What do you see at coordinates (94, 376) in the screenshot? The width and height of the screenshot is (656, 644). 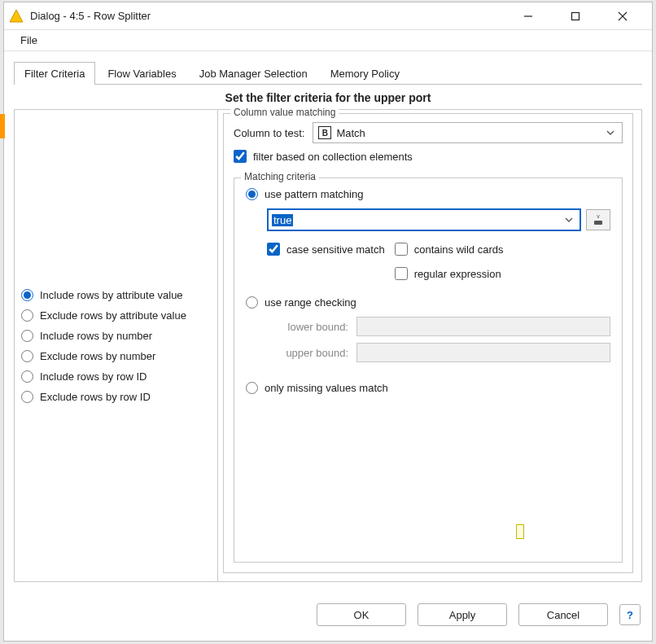 I see `radio-include-rowid-label: Include rows by row ID` at bounding box center [94, 376].